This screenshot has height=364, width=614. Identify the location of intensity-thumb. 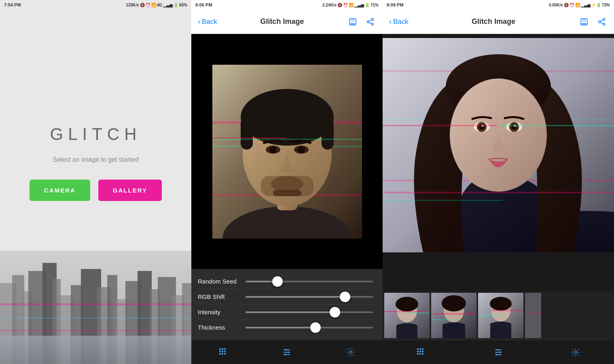
(335, 312).